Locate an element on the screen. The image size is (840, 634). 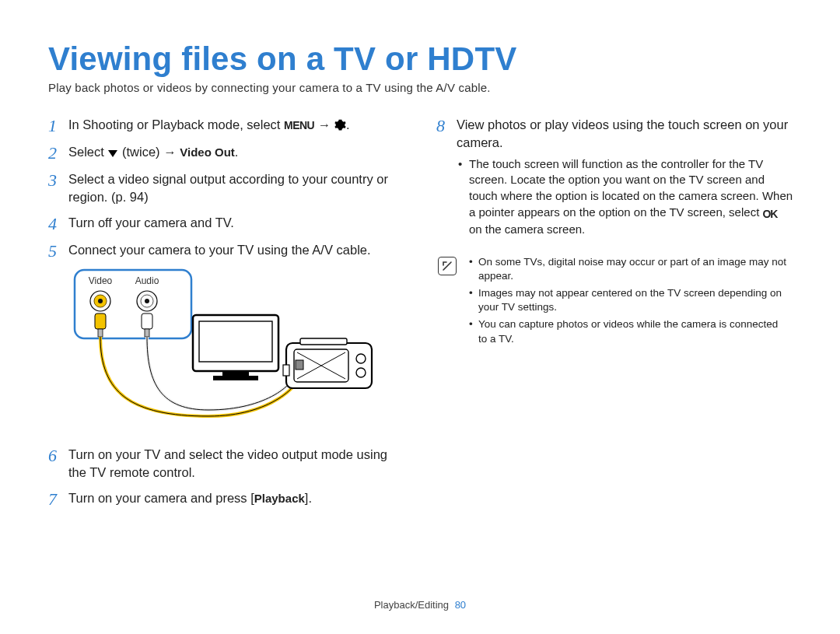
step-4: 4 Turn off your camera and TV. is located at coordinates (227, 224).